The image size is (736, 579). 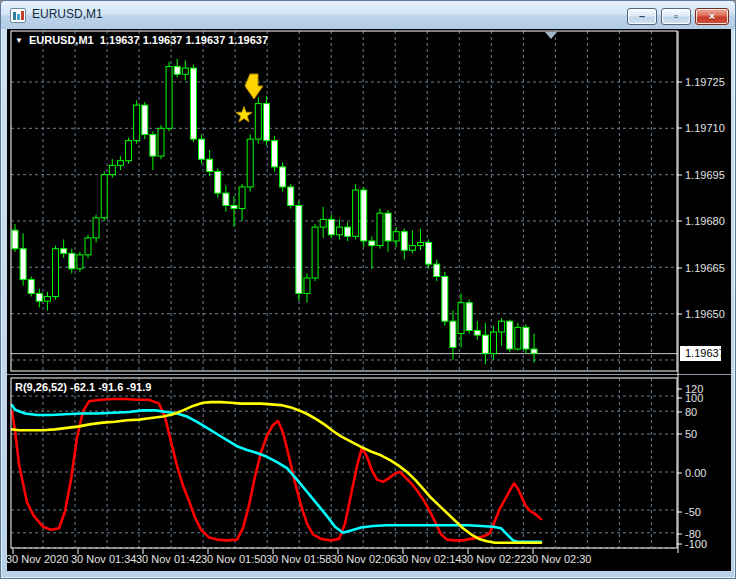 I want to click on price-axis-label: 1.19665, so click(x=705, y=268).